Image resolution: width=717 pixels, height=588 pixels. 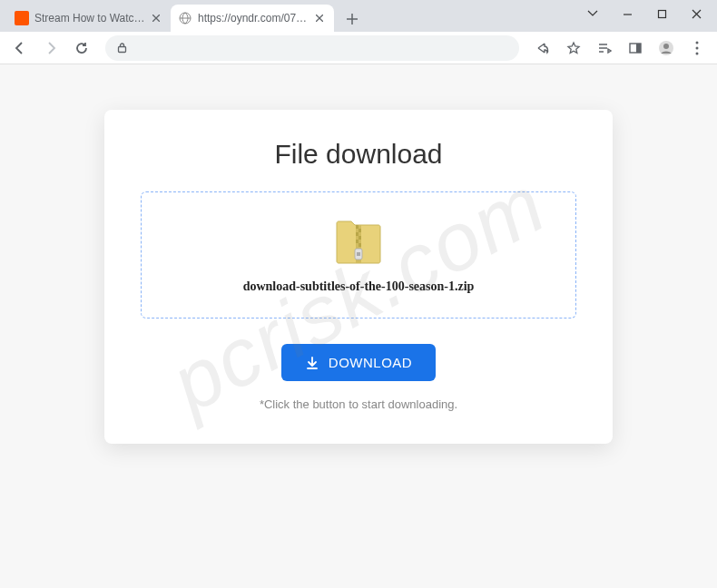 What do you see at coordinates (543, 48) in the screenshot?
I see `share-icon` at bounding box center [543, 48].